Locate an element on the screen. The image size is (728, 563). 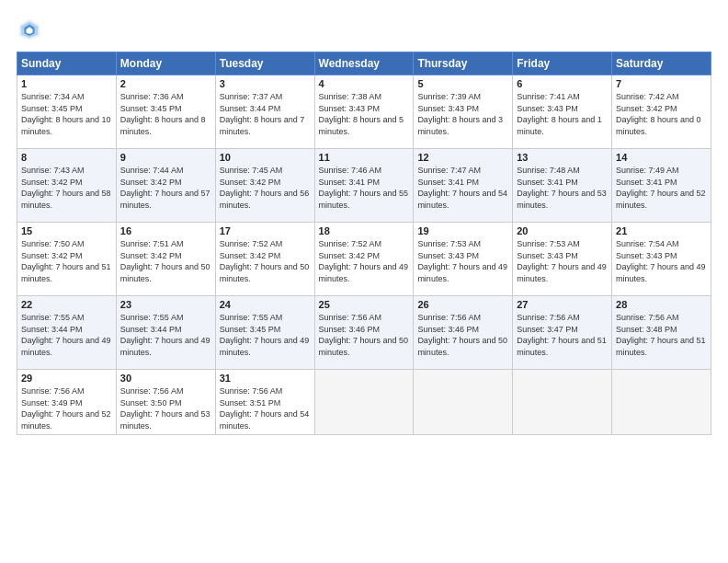
column-header-tuesday: Tuesday is located at coordinates (265, 64).